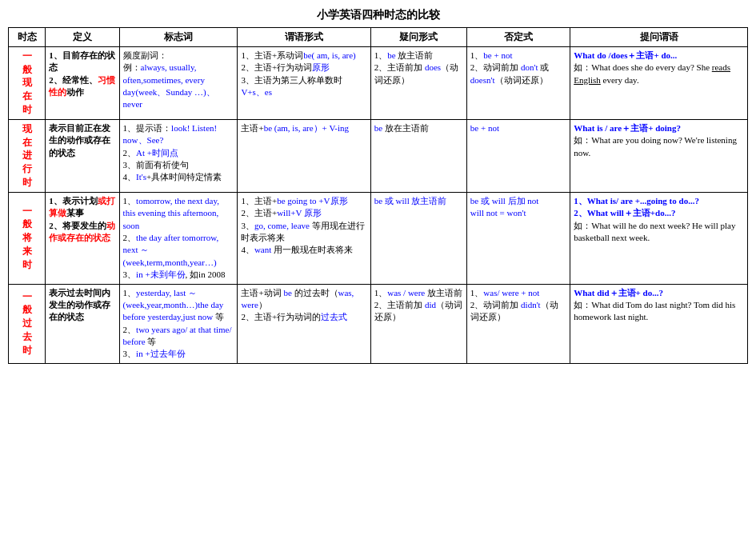 The width and height of the screenshot is (756, 535). I want to click on interrogative-2: be 放在主语前, so click(418, 155).